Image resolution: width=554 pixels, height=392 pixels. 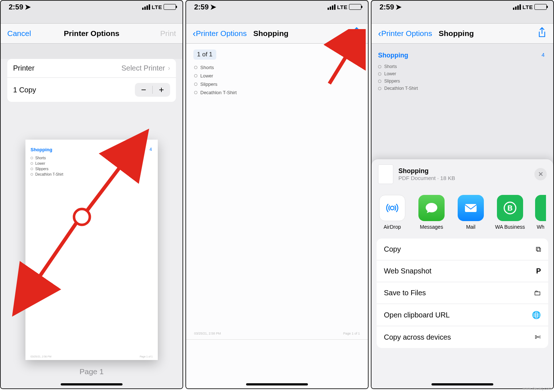 I want to click on print-button: Print, so click(x=168, y=33).